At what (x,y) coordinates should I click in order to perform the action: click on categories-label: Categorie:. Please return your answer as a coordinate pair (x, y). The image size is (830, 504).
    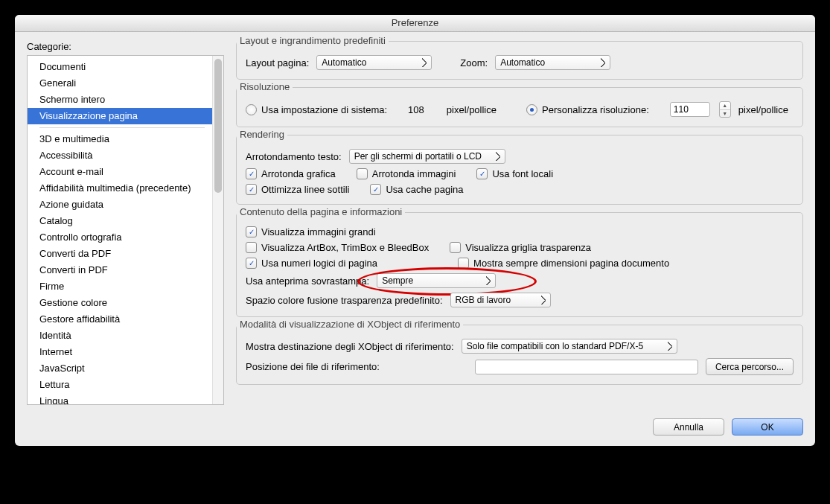
    Looking at the image, I should click on (125, 46).